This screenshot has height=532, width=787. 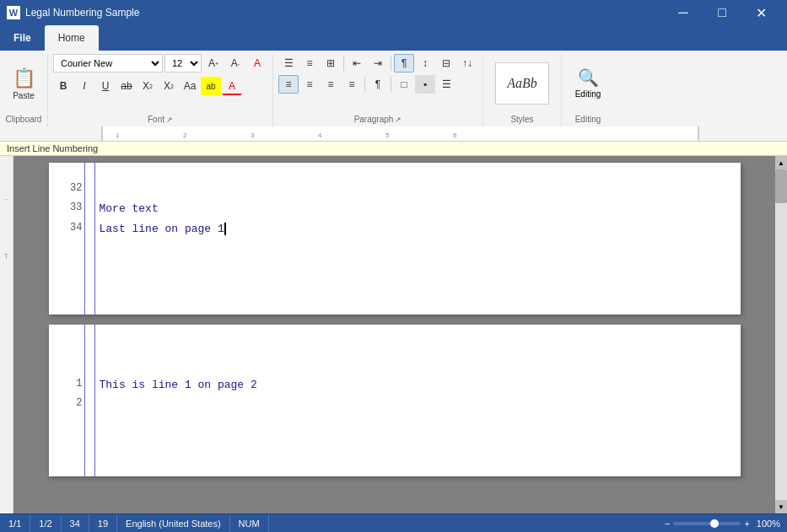 I want to click on align-left-button: ≡, so click(x=288, y=84).